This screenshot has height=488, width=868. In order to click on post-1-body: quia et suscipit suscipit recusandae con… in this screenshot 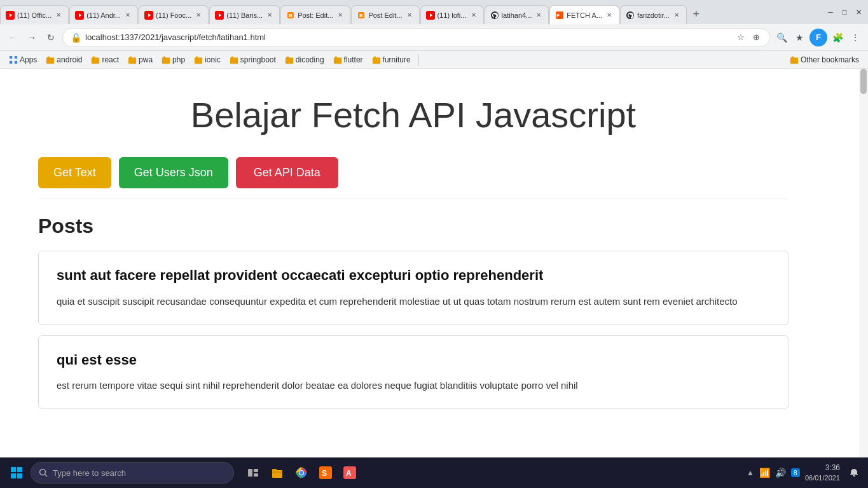, I will do `click(413, 302)`.